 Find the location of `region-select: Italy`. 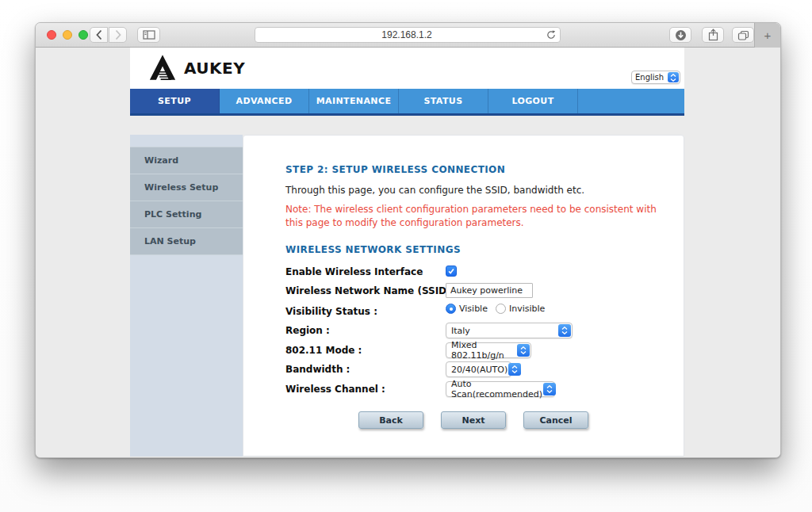

region-select: Italy is located at coordinates (509, 331).